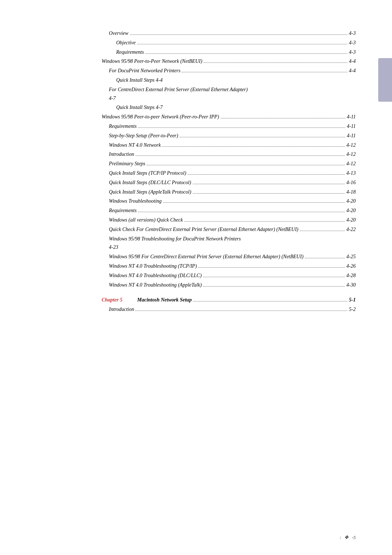  Describe the element at coordinates (232, 145) in the screenshot. I see `toc-entry-winnt-network: Windows NT 4.0 Network 4-12` at that location.